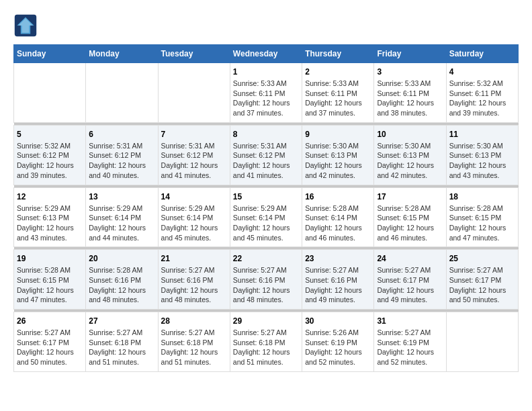  I want to click on day-info: Sunrise: 5:29 AM Sunset: 6:13 PM Dayligh…, so click(50, 223).